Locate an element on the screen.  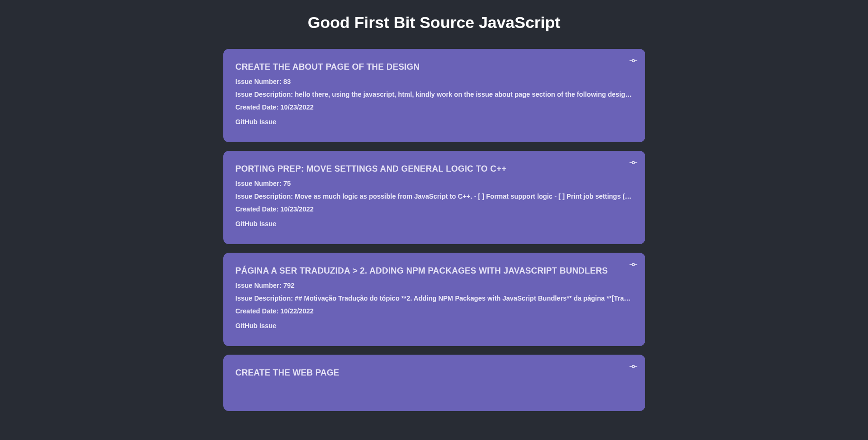
issue-title: CREATE THE WEB PAGE is located at coordinates (434, 373).